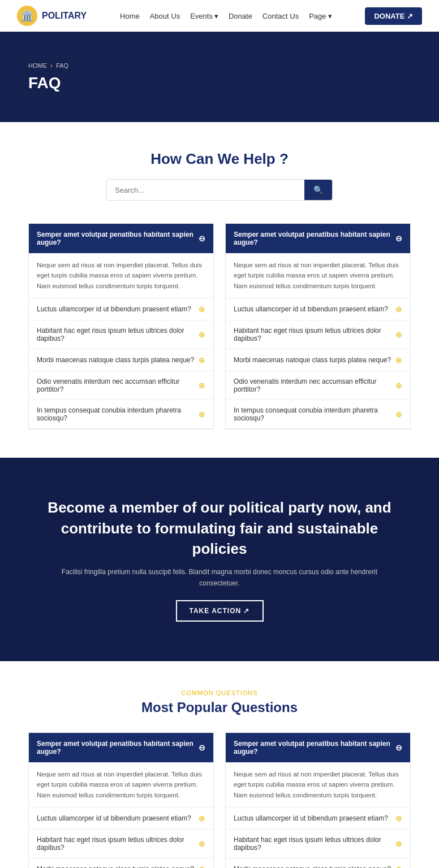 Image resolution: width=439 pixels, height=868 pixels. I want to click on donate-button: DONATE ↗, so click(394, 16).